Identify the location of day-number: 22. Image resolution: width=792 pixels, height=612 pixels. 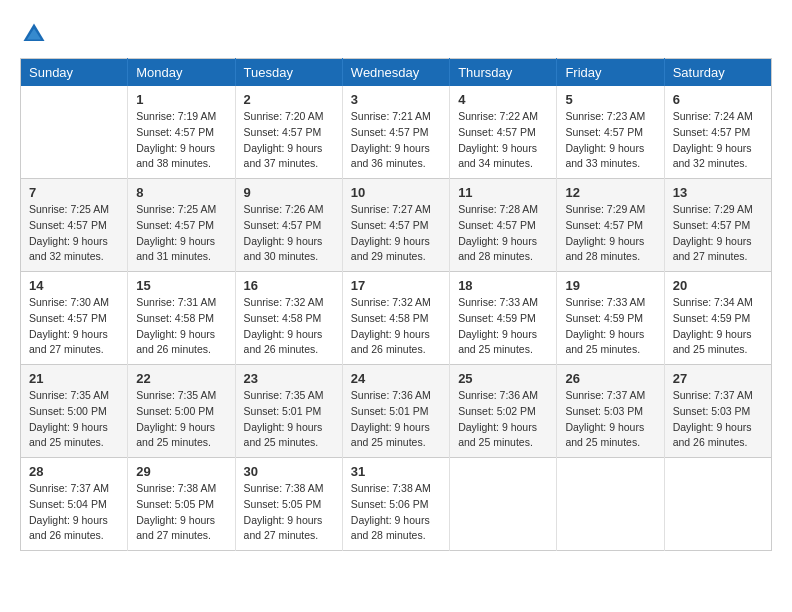
(181, 378).